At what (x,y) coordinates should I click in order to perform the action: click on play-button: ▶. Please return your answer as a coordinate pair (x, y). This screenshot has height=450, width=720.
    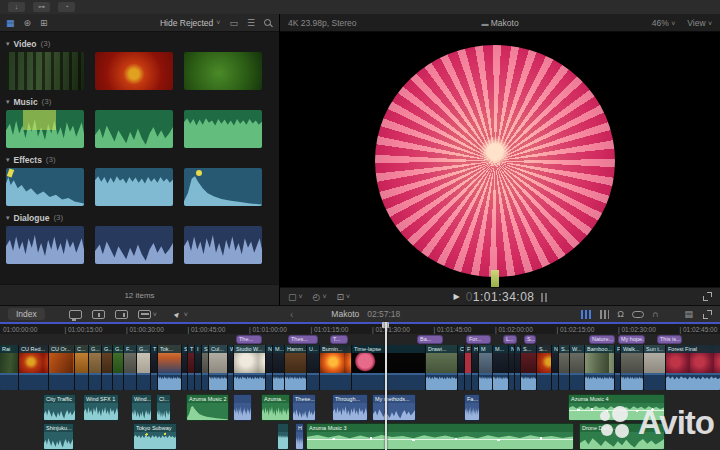
    Looking at the image, I should click on (456, 296).